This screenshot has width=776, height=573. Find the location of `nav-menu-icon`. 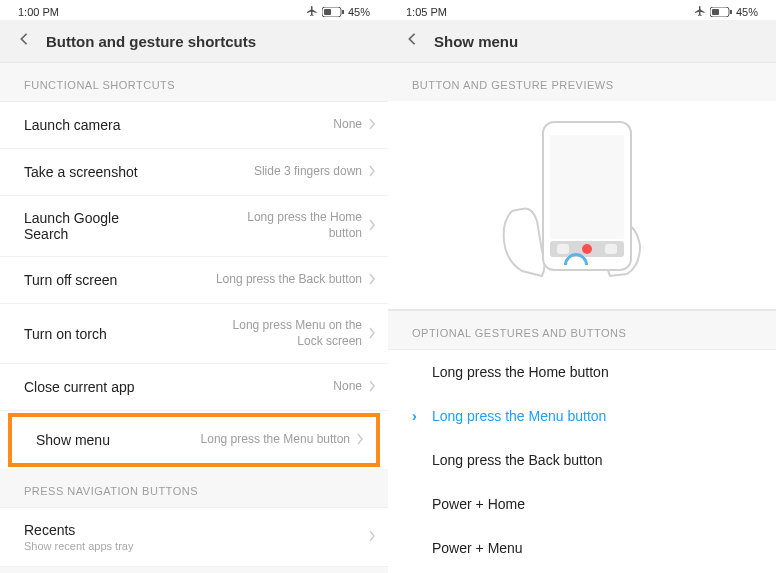

nav-menu-icon is located at coordinates (563, 249).